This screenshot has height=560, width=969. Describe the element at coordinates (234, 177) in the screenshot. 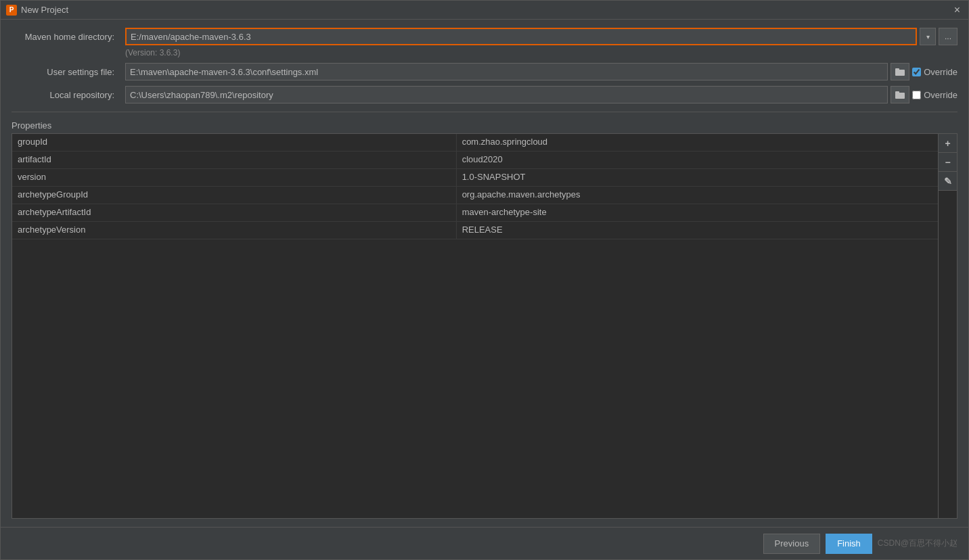

I see `prop-key: version` at that location.